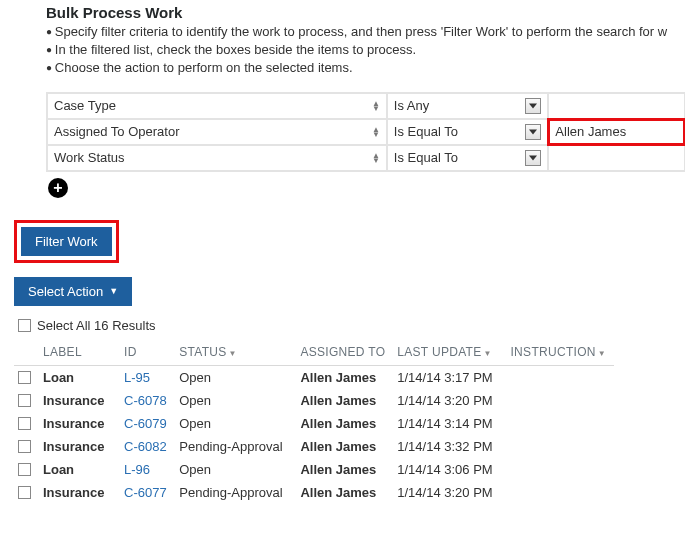 The width and height of the screenshot is (685, 535). I want to click on instruction-line: Choose the action to perform on the sele…, so click(366, 68).